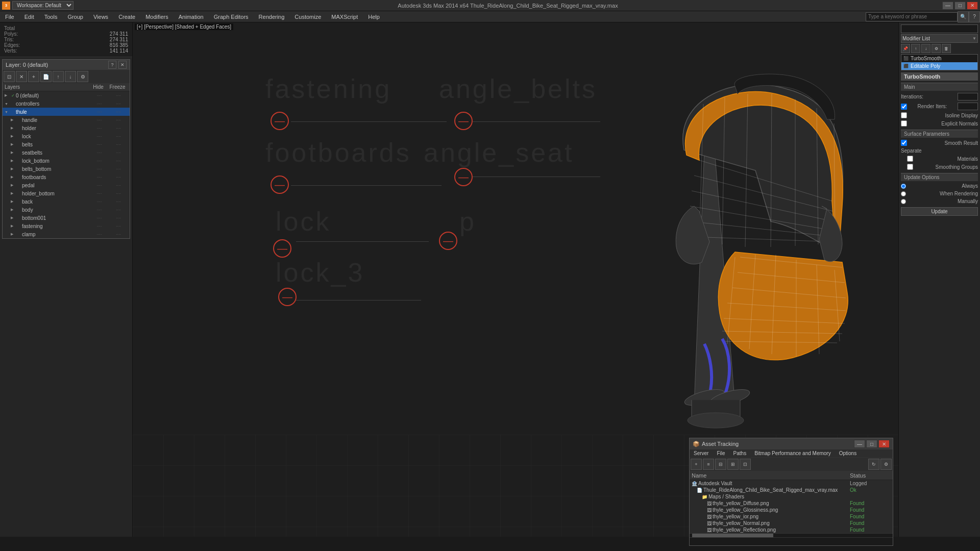 Image resolution: width=980 pixels, height=551 pixels. What do you see at coordinates (66, 95) in the screenshot?
I see `layer-row: ▶ ✓ 0 (default) ···· ····` at bounding box center [66, 95].